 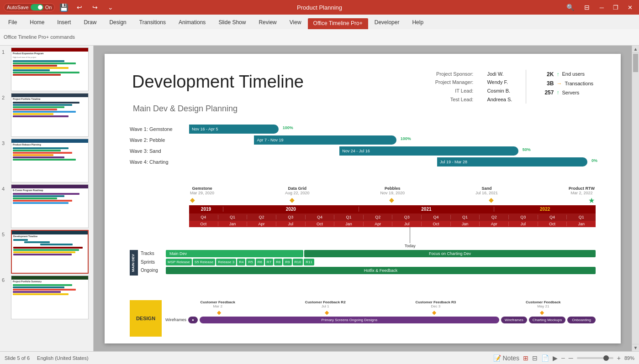 What do you see at coordinates (95, 7) in the screenshot?
I see `redo-button: ↪` at bounding box center [95, 7].